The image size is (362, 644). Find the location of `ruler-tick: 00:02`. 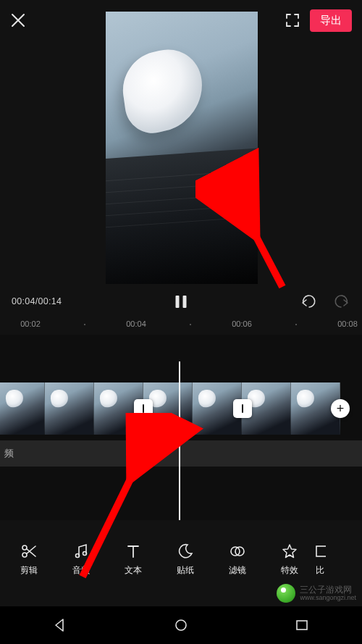

ruler-tick: 00:02 is located at coordinates (30, 324).